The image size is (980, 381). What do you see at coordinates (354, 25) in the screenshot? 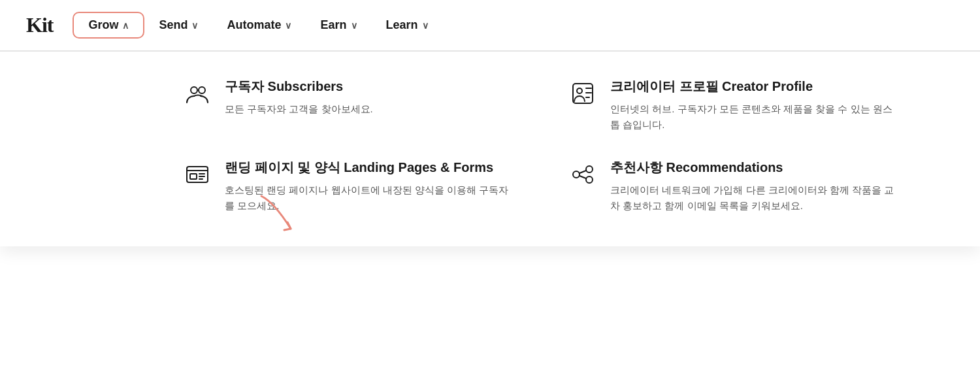
I see `chevron-down-icon-3: ∨` at bounding box center [354, 25].